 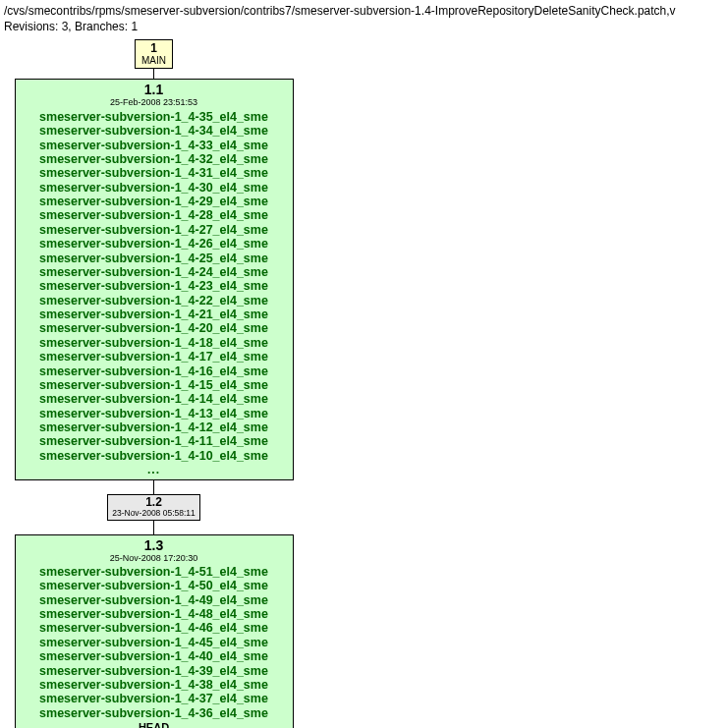 I want to click on tag: smeserver-subversion-1_4-30_el4_sme, so click(x=154, y=188).